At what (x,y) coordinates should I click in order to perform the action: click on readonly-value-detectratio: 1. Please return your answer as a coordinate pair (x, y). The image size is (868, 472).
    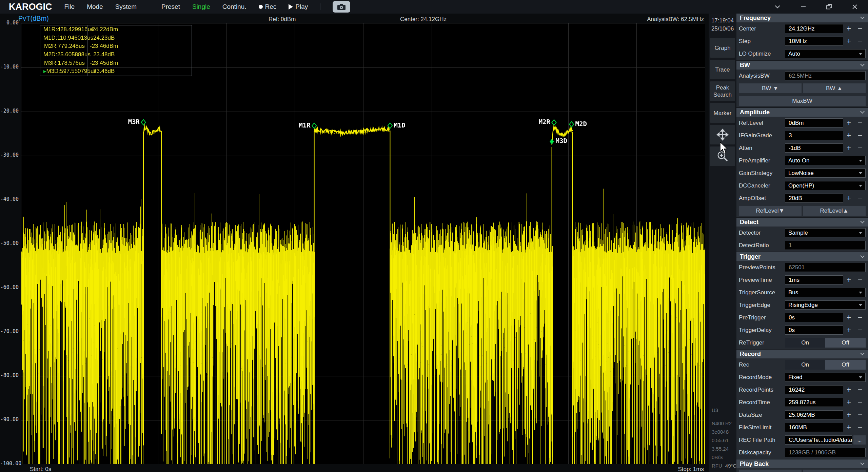
    Looking at the image, I should click on (825, 245).